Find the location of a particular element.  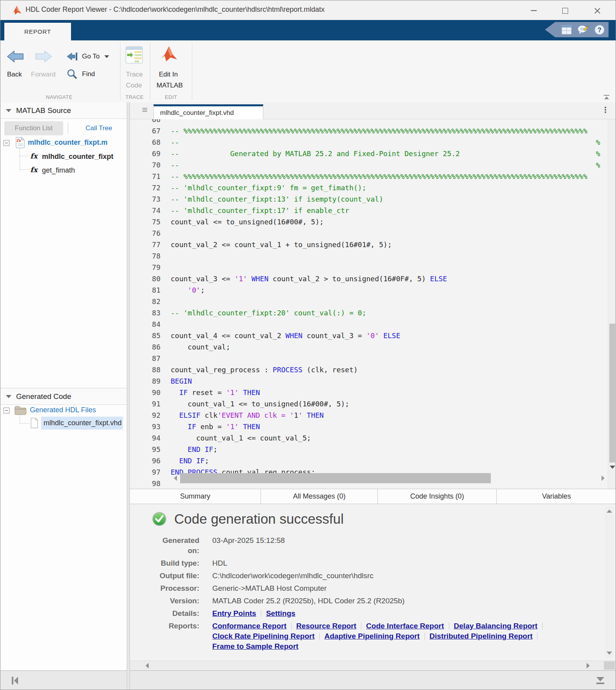

tab-summary: Summary is located at coordinates (195, 497).